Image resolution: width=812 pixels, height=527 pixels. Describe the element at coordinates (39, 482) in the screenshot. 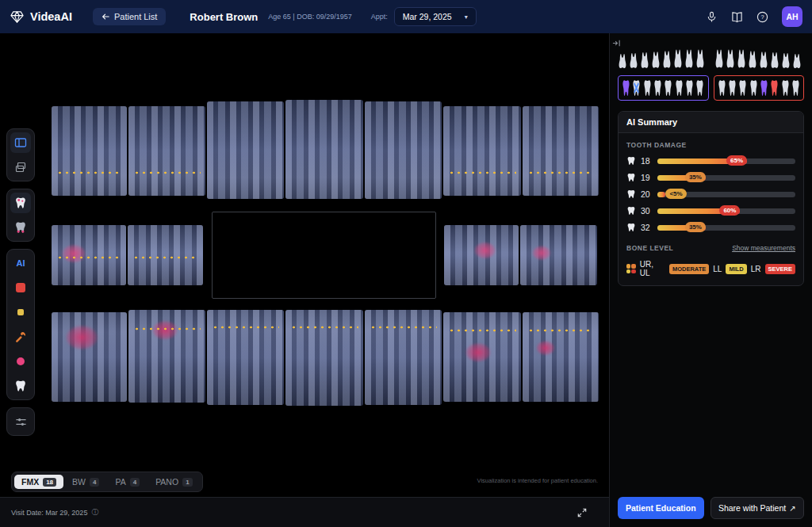

I see `tab-fmx: FMX18` at that location.